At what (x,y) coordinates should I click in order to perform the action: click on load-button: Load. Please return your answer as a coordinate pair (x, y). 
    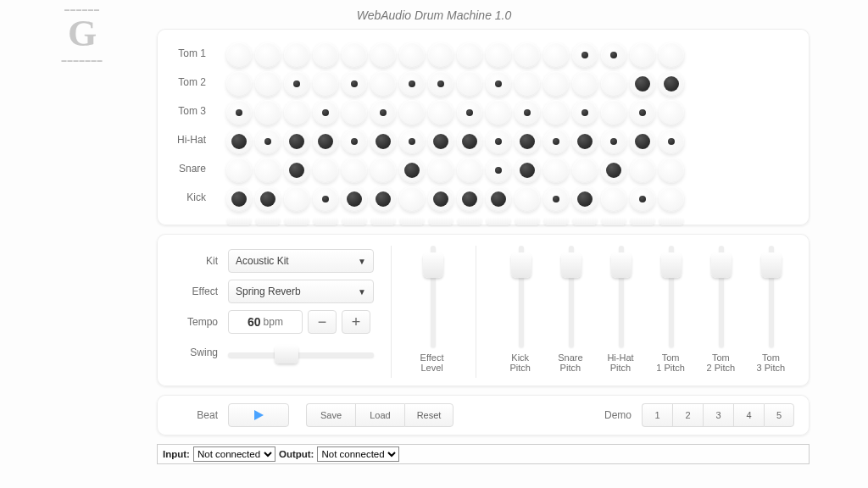
    Looking at the image, I should click on (380, 415).